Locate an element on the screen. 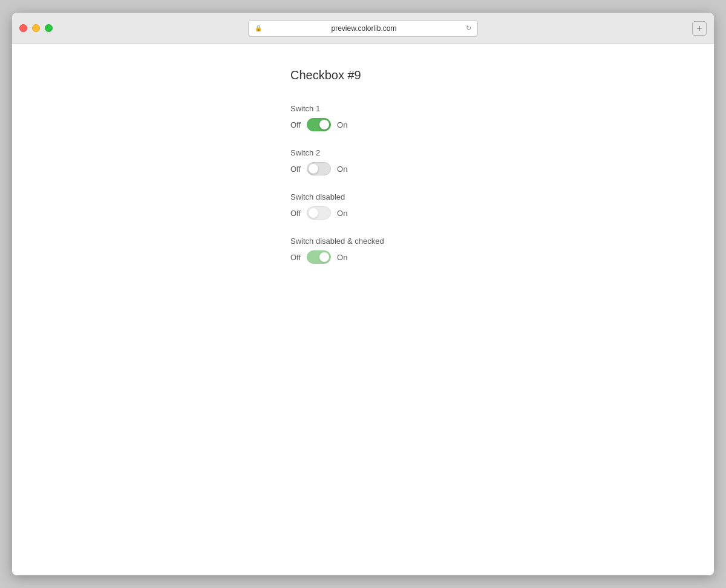  switch-disabled-off-label: Off is located at coordinates (295, 213).